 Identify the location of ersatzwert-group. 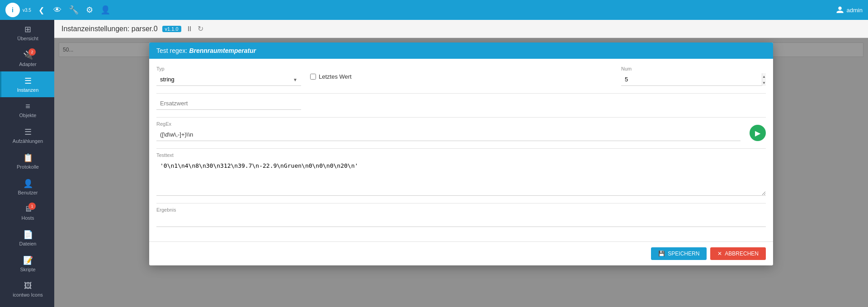
(229, 104).